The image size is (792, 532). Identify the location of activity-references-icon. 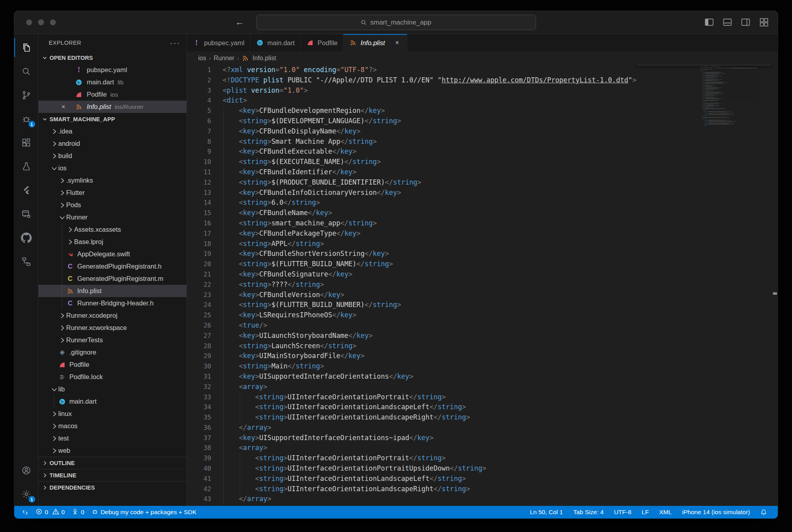
(26, 261).